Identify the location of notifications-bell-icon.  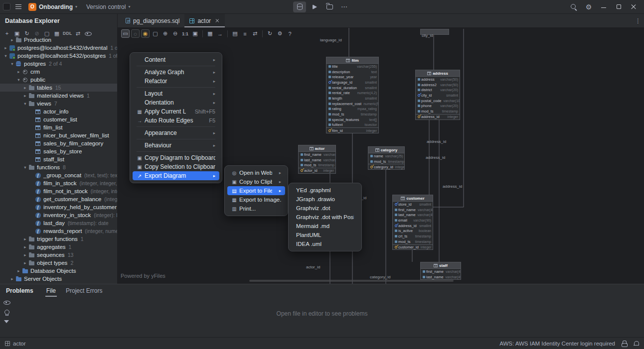
(636, 344).